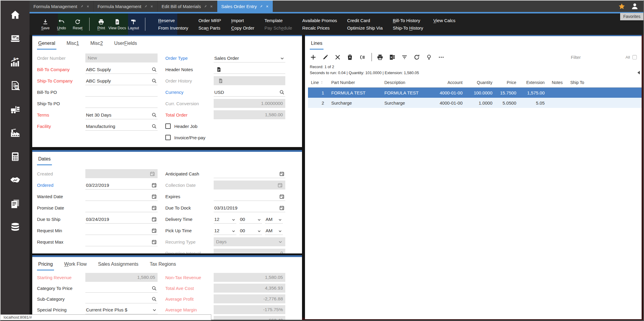 The height and width of the screenshot is (321, 644). I want to click on time-hour-select: 12, so click(225, 230).